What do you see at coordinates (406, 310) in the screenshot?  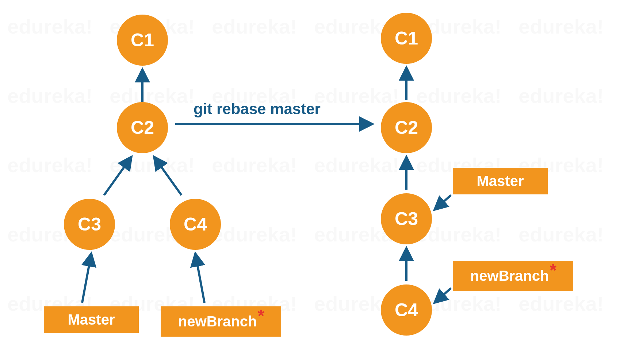 I see `commit-node-c4-right: C4` at bounding box center [406, 310].